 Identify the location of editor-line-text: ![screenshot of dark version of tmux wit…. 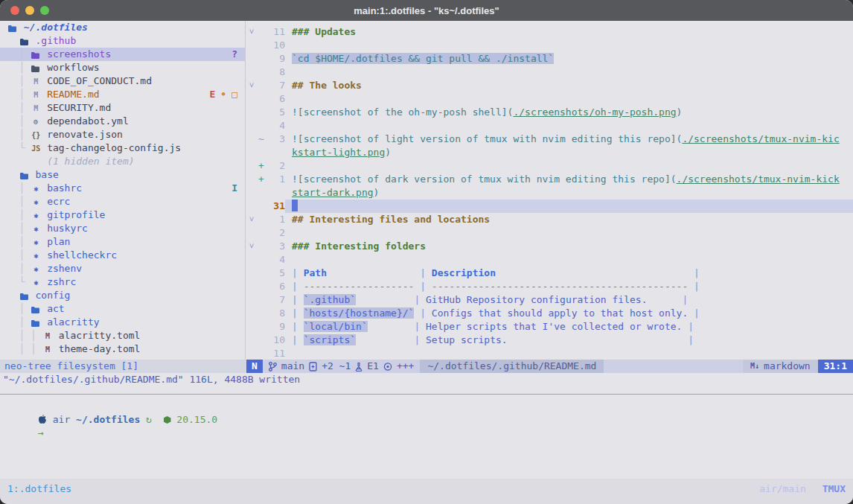
(569, 179).